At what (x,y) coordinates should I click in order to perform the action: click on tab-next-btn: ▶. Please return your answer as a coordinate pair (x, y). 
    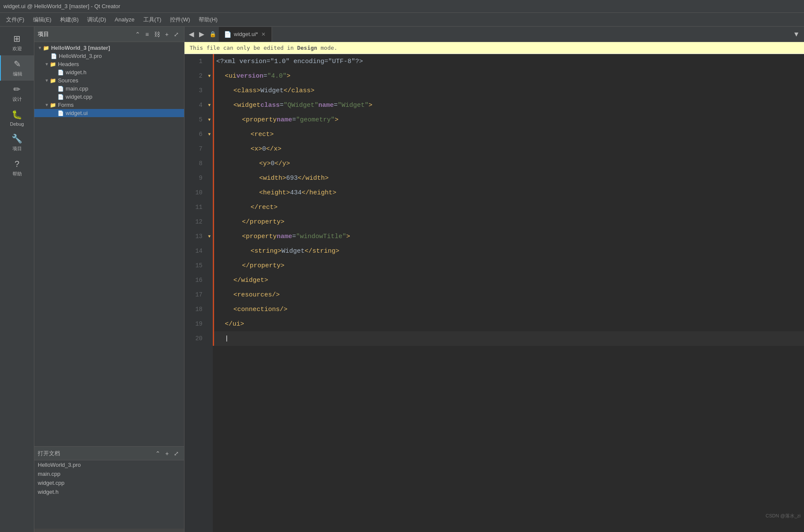
    Looking at the image, I should click on (202, 34).